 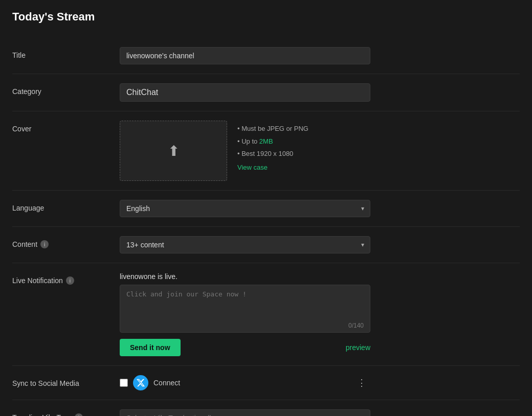 What do you see at coordinates (66, 53) in the screenshot?
I see `title-label: Title` at bounding box center [66, 53].